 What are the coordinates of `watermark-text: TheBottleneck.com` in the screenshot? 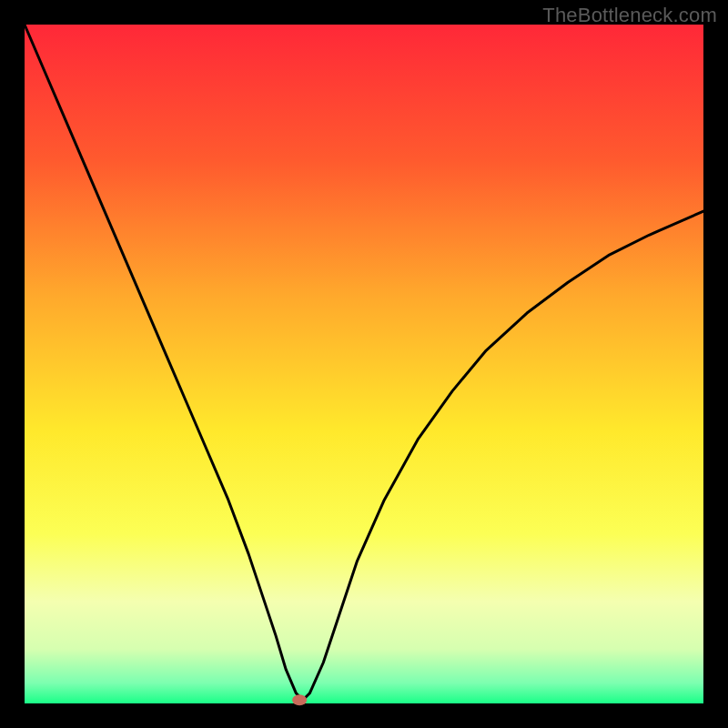 It's located at (630, 15).